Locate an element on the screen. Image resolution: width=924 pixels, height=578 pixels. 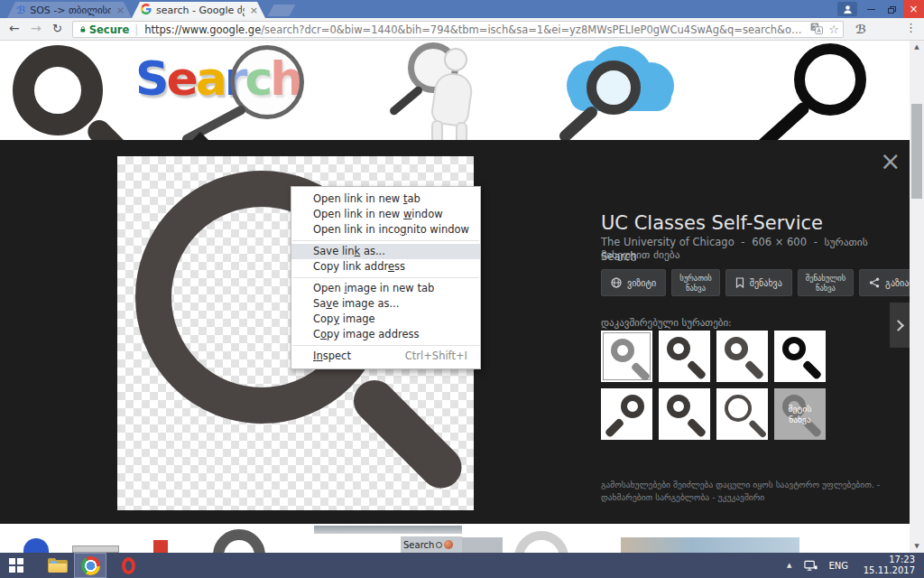
searchbar-label: Search is located at coordinates (419, 545).